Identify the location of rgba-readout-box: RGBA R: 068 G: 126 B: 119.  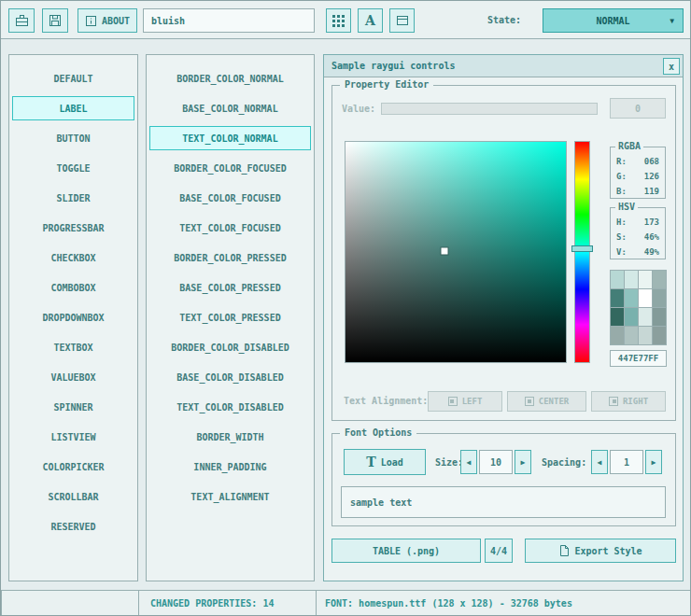
(638, 173).